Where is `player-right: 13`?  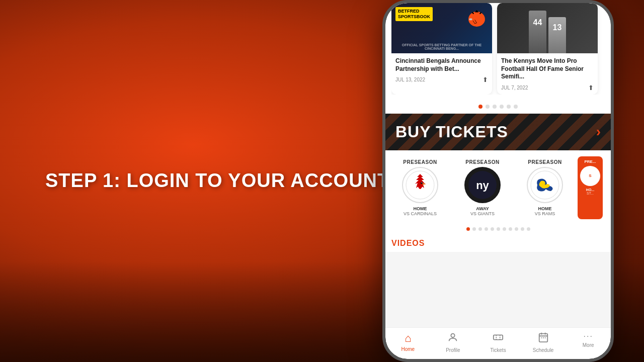 player-right: 13 is located at coordinates (557, 35).